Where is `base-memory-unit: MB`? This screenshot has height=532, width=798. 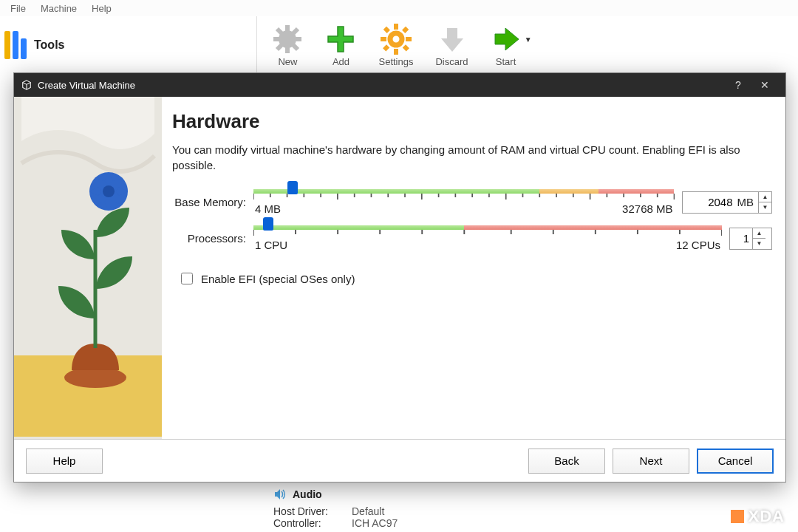 base-memory-unit: MB is located at coordinates (748, 202).